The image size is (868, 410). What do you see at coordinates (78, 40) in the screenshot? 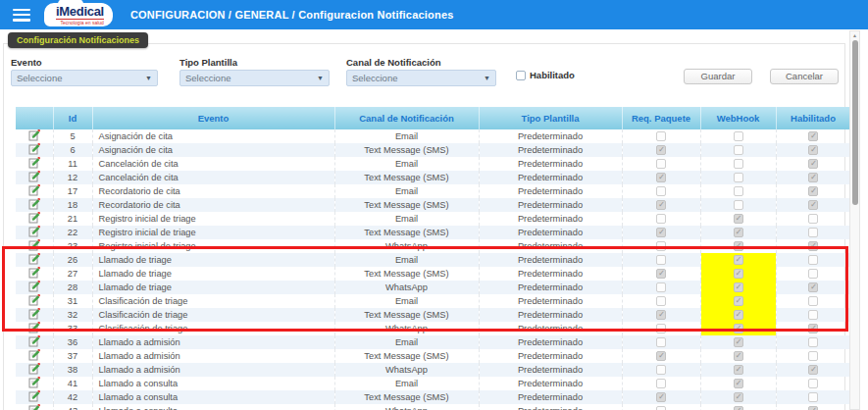
I see `tab-configuracion-notificaciones: Configuración Notificaciones` at bounding box center [78, 40].